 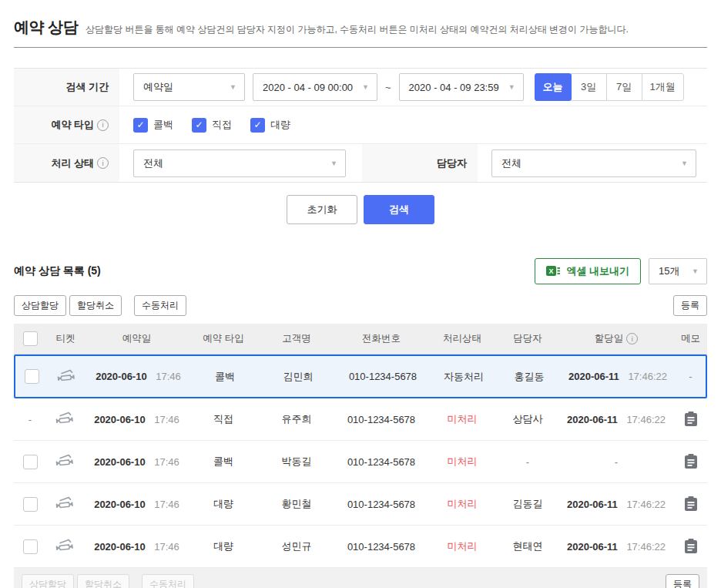 I want to click on manager-select-value: 전체, so click(x=511, y=163).